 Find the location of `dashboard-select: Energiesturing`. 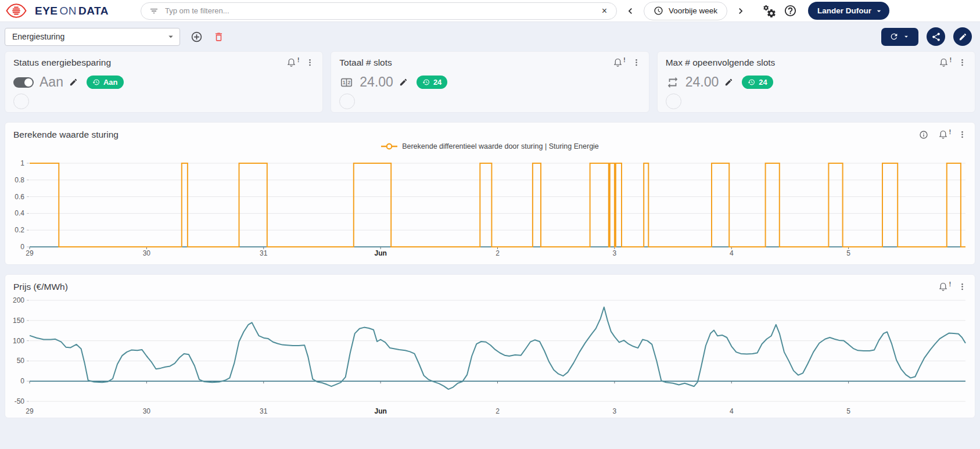

dashboard-select: Energiesturing is located at coordinates (92, 37).